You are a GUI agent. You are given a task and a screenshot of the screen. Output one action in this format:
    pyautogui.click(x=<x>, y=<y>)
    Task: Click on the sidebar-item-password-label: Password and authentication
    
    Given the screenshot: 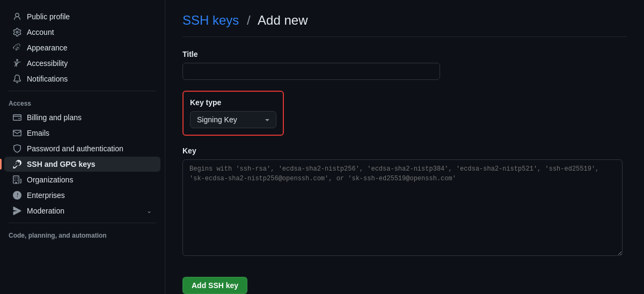 What is the action you would take?
    pyautogui.click(x=89, y=149)
    